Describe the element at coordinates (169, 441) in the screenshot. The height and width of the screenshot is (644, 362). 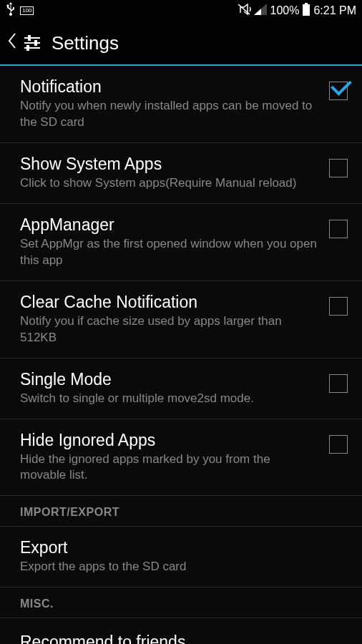
I see `setting-title: Hide Ignored Apps` at that location.